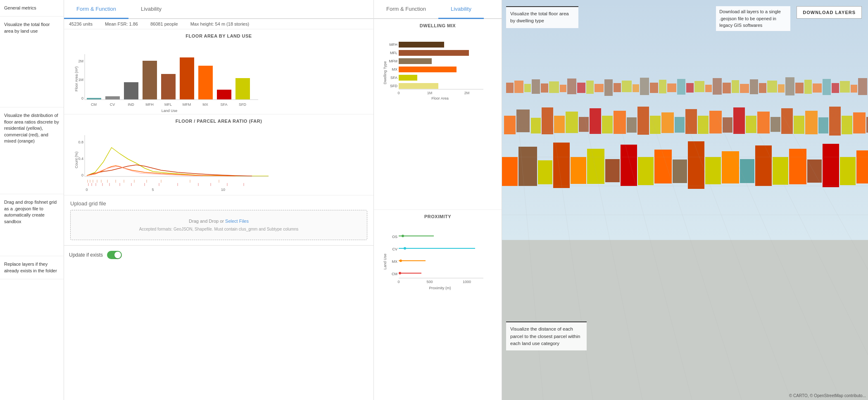 The height and width of the screenshot is (400, 868). Describe the element at coordinates (81, 159) in the screenshot. I see `svg-text: 0.4` at that location.